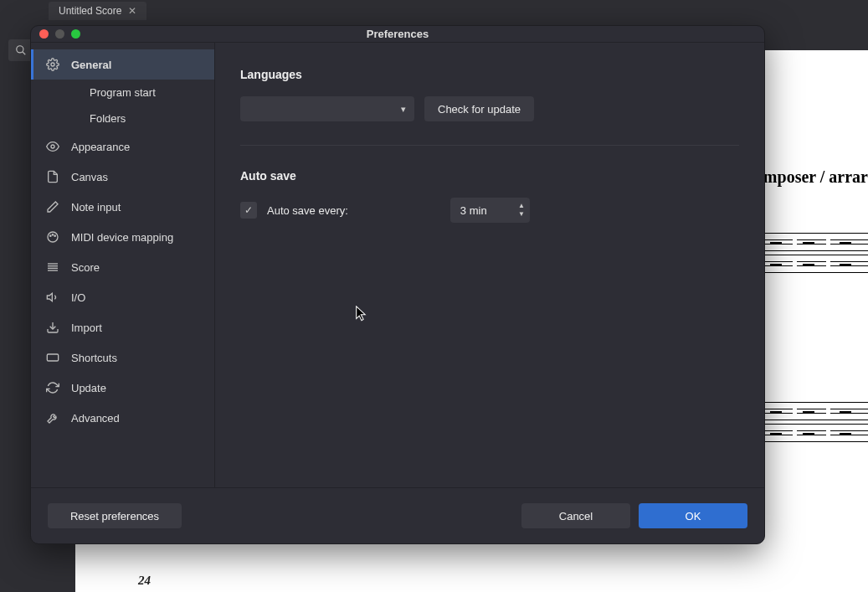  What do you see at coordinates (60, 33) in the screenshot?
I see `minimize-window-icon` at bounding box center [60, 33].